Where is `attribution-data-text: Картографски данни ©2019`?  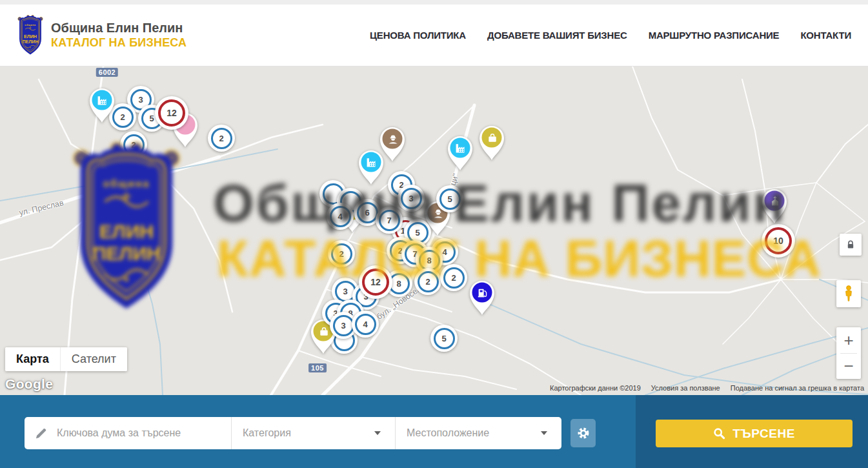 attribution-data-text: Картографски данни ©2019 is located at coordinates (595, 388).